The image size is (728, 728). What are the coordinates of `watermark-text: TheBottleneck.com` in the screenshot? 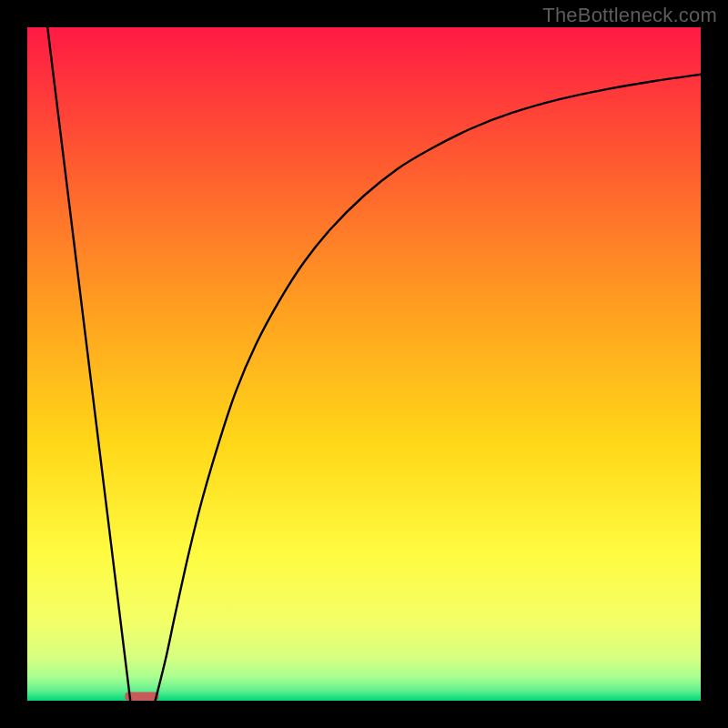 It's located at (630, 15).